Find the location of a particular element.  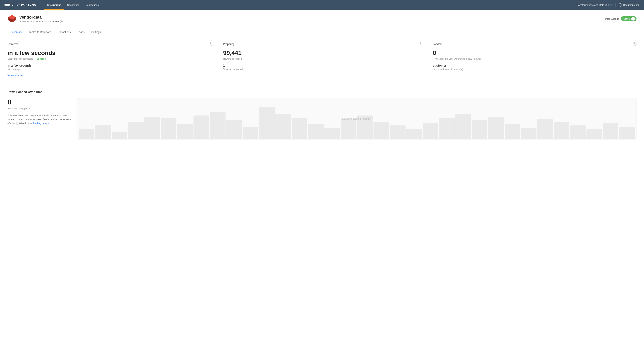

tab-summary: Summary is located at coordinates (16, 32).